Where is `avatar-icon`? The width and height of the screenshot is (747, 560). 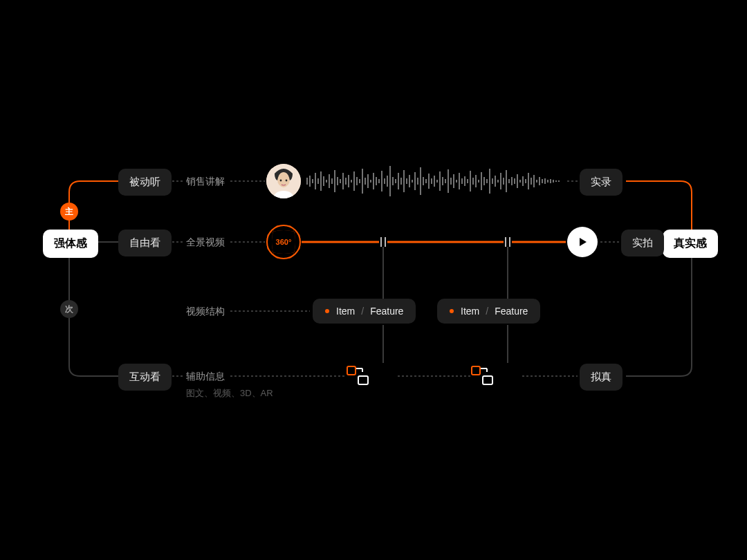
avatar-icon is located at coordinates (284, 181).